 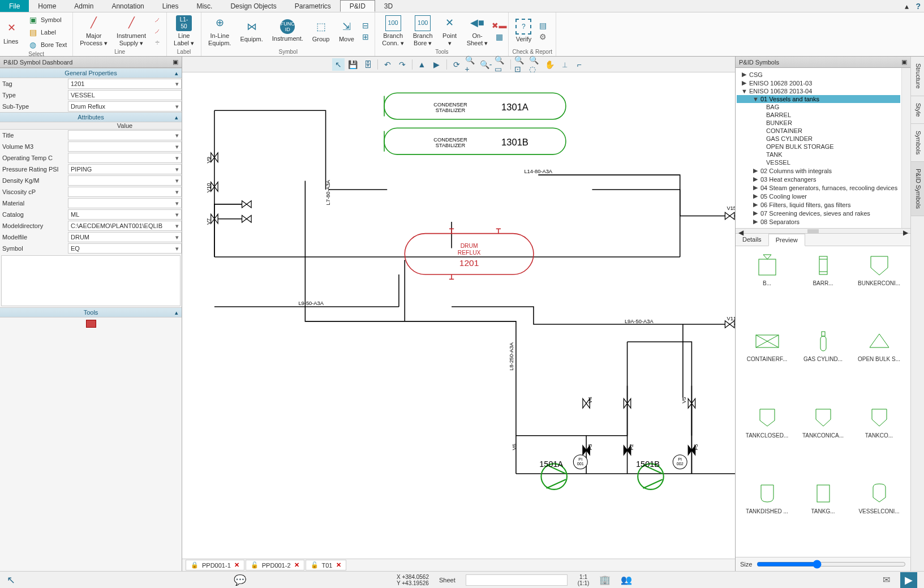 What do you see at coordinates (124, 226) in the screenshot?
I see `attr-field: C:\AECDEMO\PLANT001\EQLIB` at bounding box center [124, 226].